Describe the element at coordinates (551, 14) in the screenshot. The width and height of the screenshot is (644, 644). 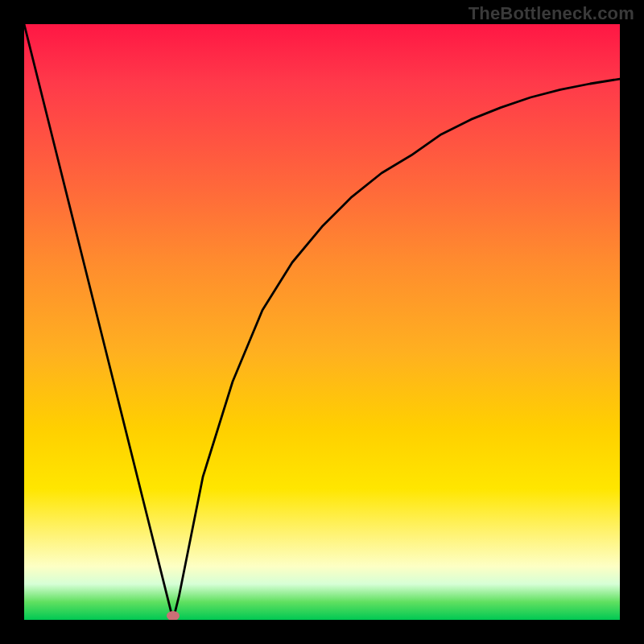
I see `watermark-text: TheBottleneck.com` at that location.